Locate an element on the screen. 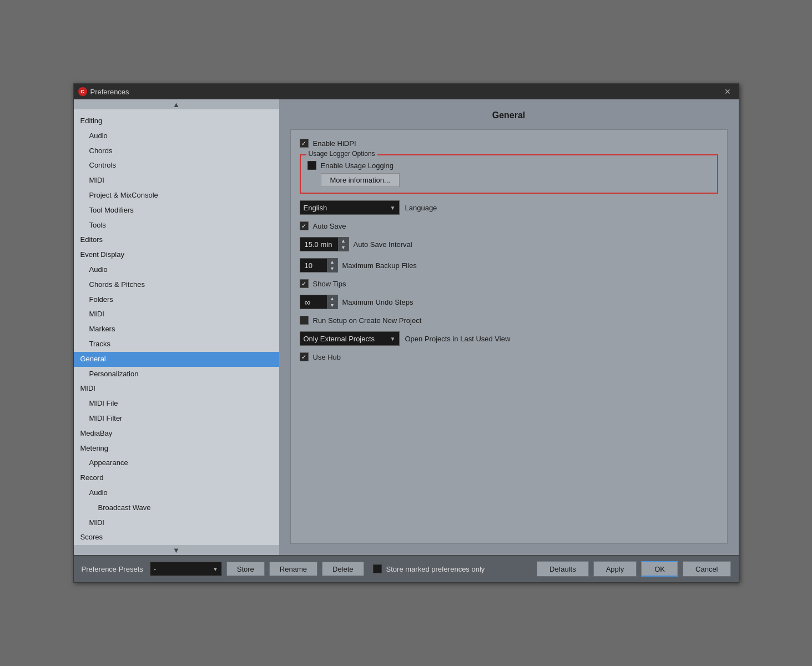 The width and height of the screenshot is (812, 666). apply-button: Apply is located at coordinates (615, 569).